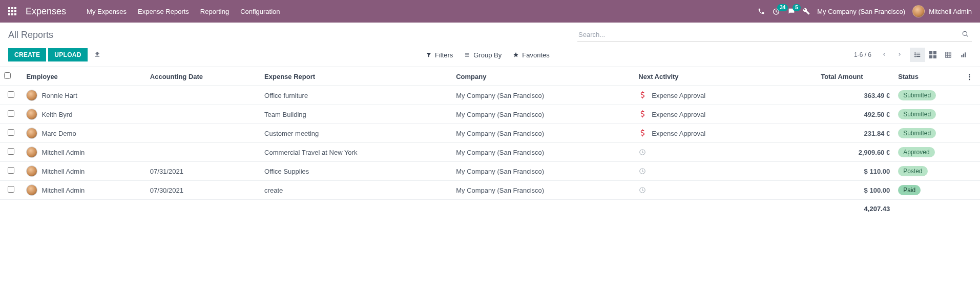 This screenshot has height=289, width=980. I want to click on main-menu: My Expenses Expense Reports Reporting Co…, so click(183, 11).